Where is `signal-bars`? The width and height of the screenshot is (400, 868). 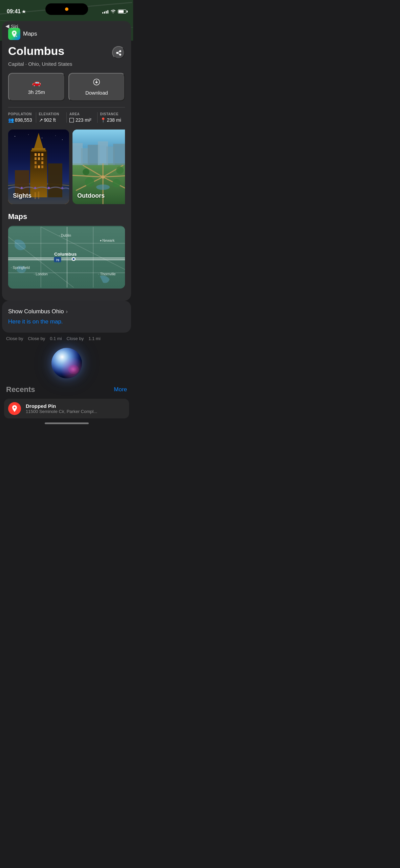
signal-bars is located at coordinates (105, 12).